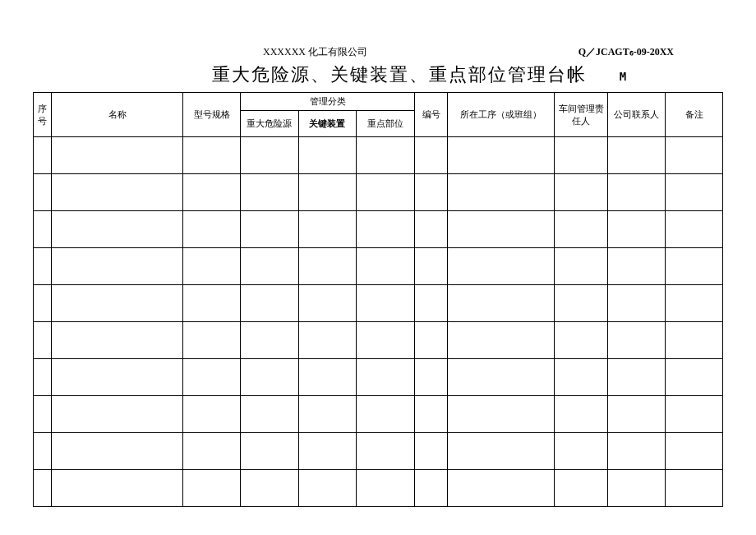 This screenshot has width=756, height=535. Describe the element at coordinates (386, 124) in the screenshot. I see `col-cat-point: 重点部位` at that location.